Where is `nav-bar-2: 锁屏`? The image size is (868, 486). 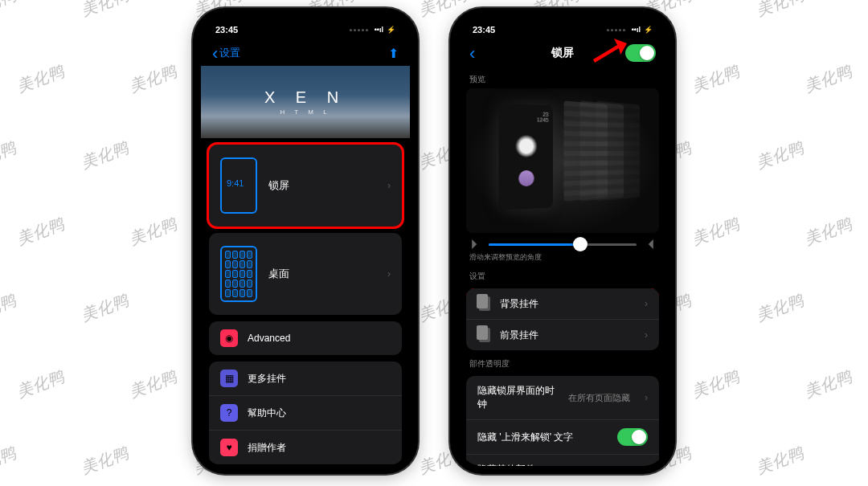 nav-bar-2: 锁屏 is located at coordinates (563, 53).